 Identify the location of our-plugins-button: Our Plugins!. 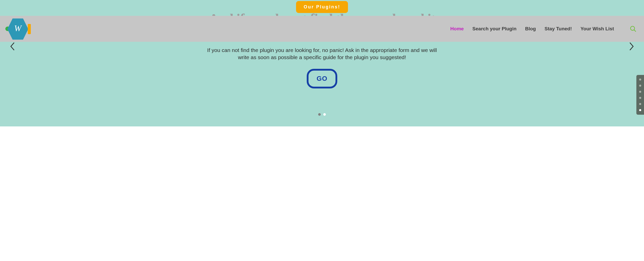
(322, 7).